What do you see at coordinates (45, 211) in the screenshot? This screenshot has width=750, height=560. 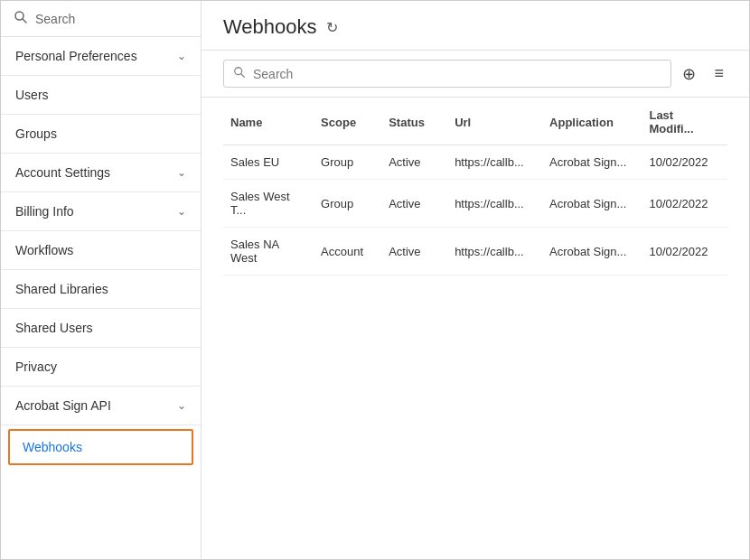 I see `sidebar-item-label: Billing Info` at bounding box center [45, 211].